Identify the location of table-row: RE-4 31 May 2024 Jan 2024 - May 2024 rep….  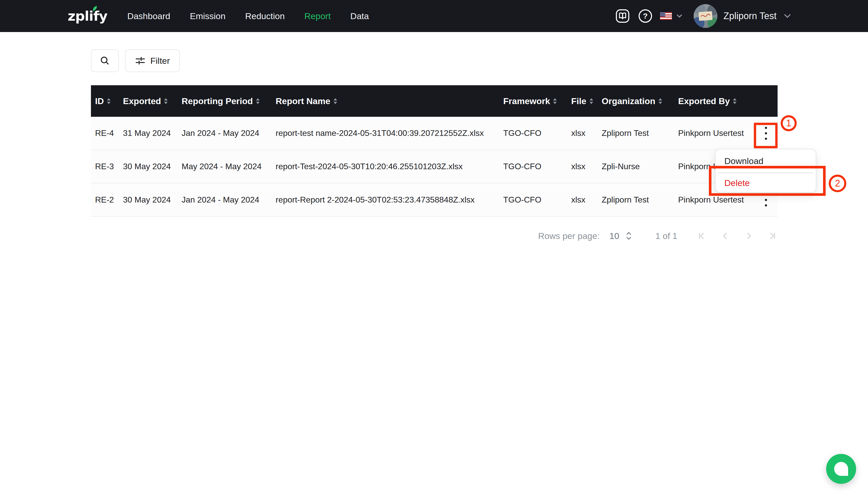
(434, 134).